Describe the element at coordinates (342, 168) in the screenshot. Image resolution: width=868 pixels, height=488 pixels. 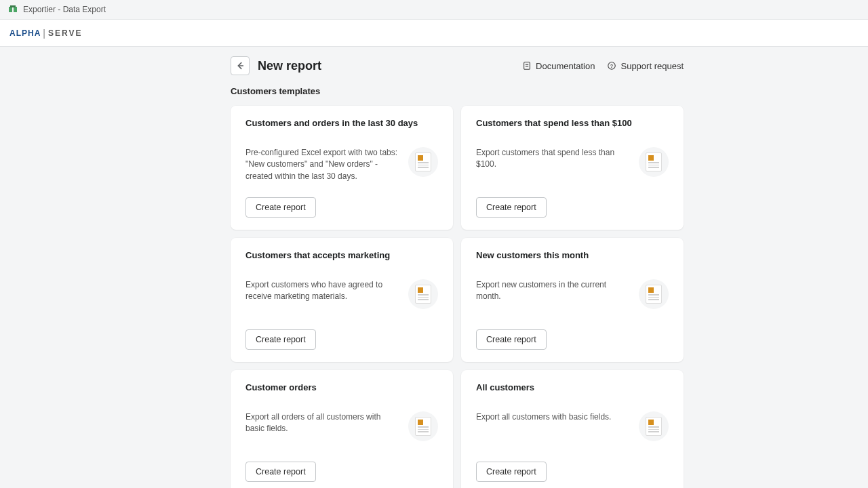
I see `template-card: Customers and orders in the last 30 days…` at that location.